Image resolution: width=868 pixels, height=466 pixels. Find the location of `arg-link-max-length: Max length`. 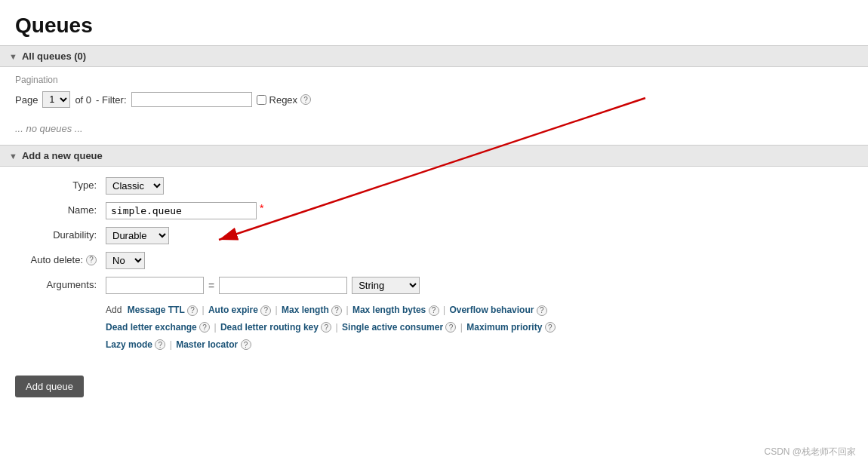

arg-link-max-length: Max length is located at coordinates (305, 310).